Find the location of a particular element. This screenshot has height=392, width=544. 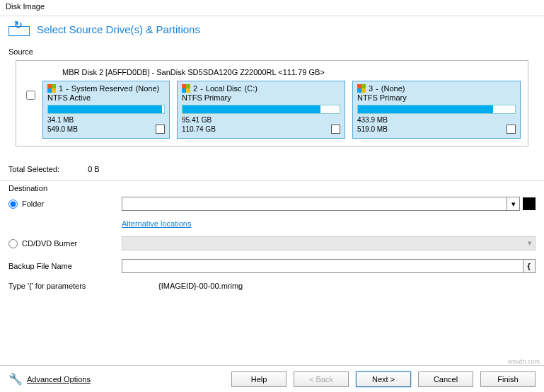

partition-used: 34.1 MB is located at coordinates (106, 120).